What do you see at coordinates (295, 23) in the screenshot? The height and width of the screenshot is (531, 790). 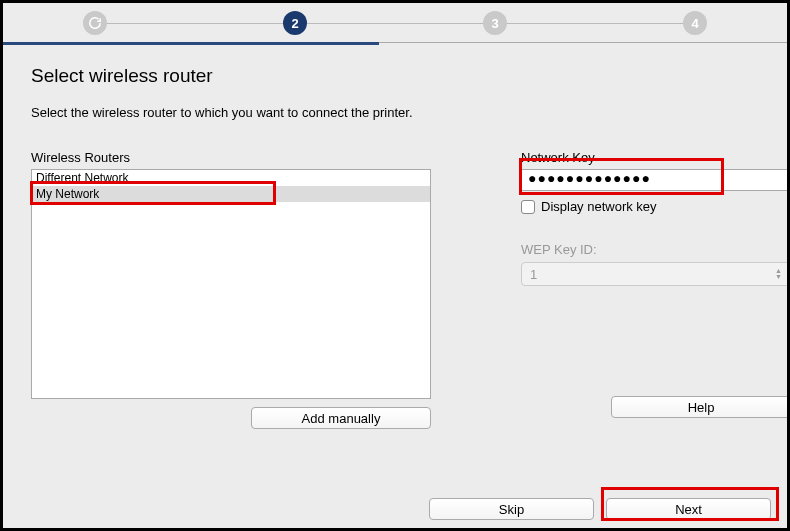 I see `step-2: 2` at bounding box center [295, 23].